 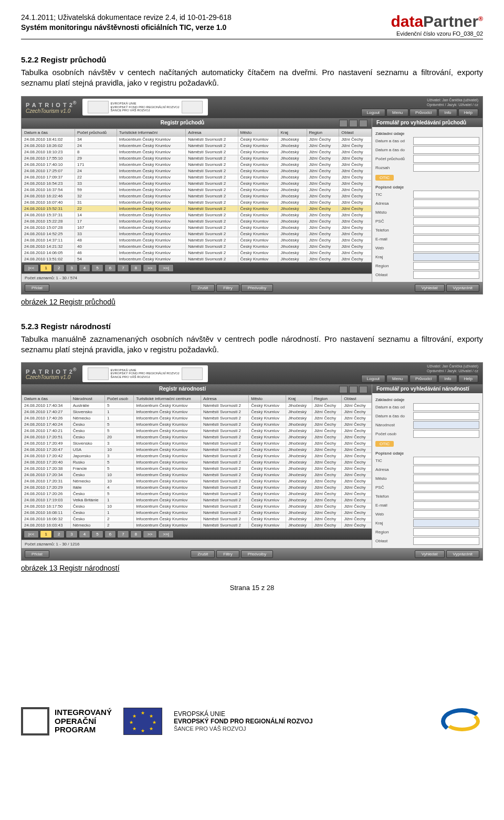 What do you see at coordinates (197, 431) in the screenshot?
I see `table-row: 24.08.2010 17:40:21Česko5Infocentrum Čes…` at bounding box center [197, 431].